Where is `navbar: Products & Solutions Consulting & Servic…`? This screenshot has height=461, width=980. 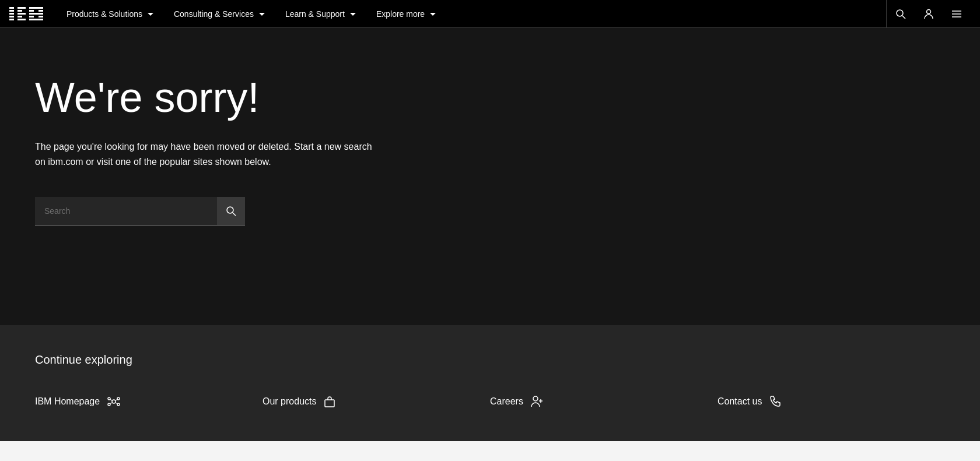 navbar: Products & Solutions Consulting & Servic… is located at coordinates (490, 14).